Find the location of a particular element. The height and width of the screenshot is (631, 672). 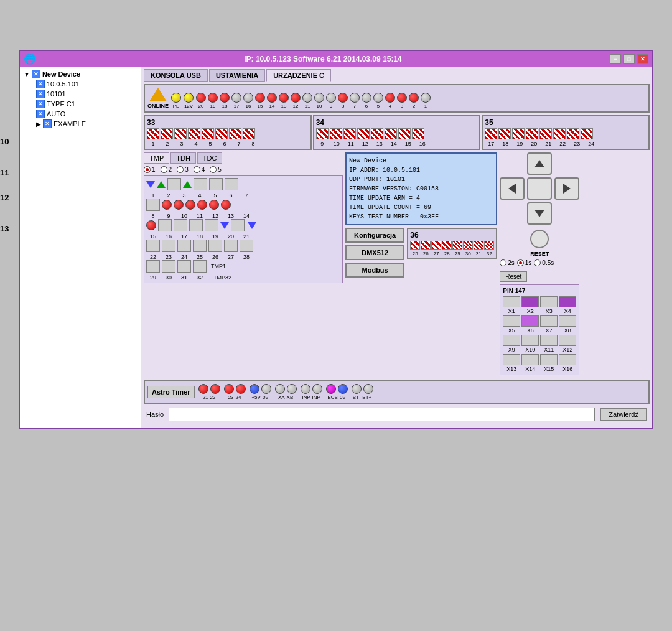

pin-btn-x12 is located at coordinates (567, 340).